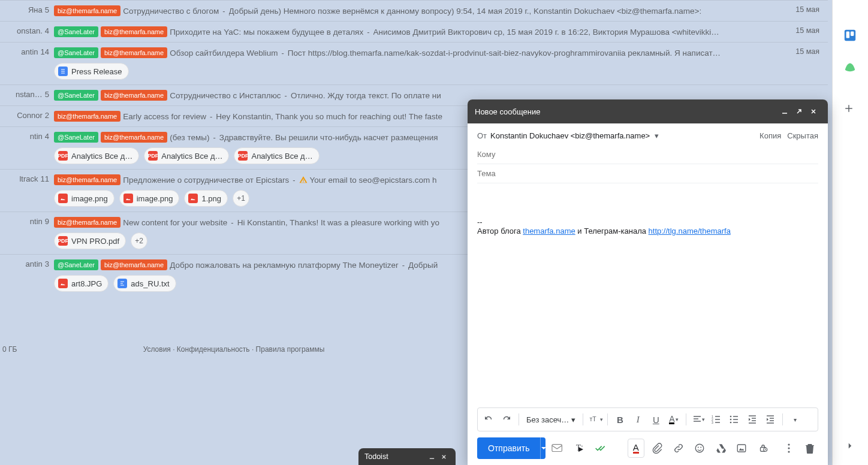 This screenshot has width=868, height=465. I want to click on bold-icon: B, so click(620, 419).